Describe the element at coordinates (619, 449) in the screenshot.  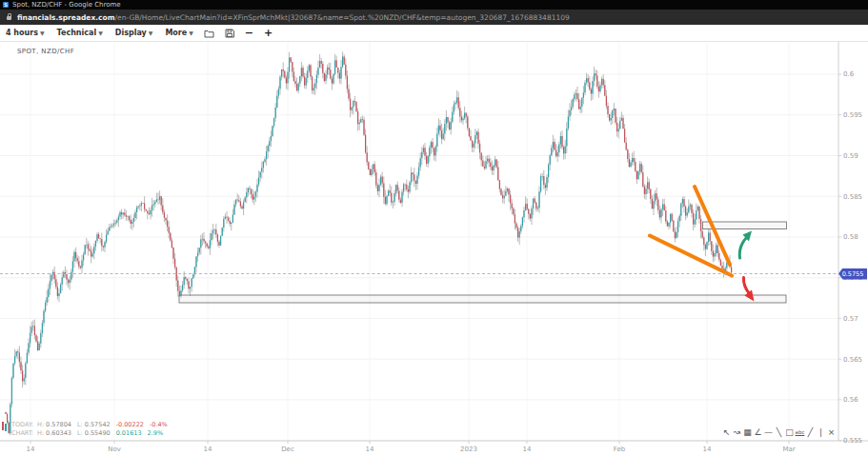
I see `x-axis-label: Feb` at that location.